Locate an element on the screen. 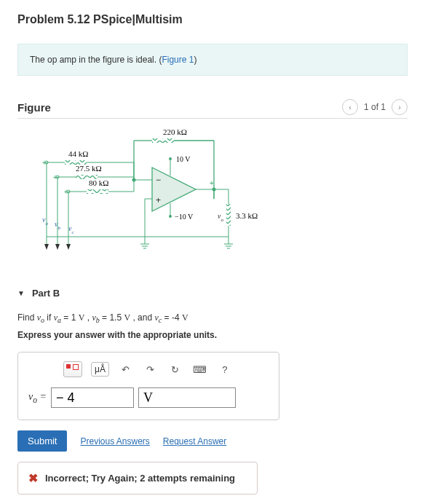  help-icon: ? is located at coordinates (225, 369).